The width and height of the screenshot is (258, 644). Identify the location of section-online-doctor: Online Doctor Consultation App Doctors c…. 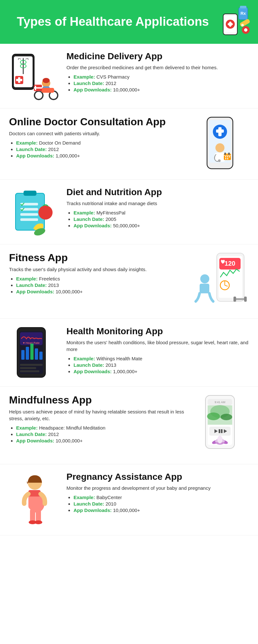
(129, 144).